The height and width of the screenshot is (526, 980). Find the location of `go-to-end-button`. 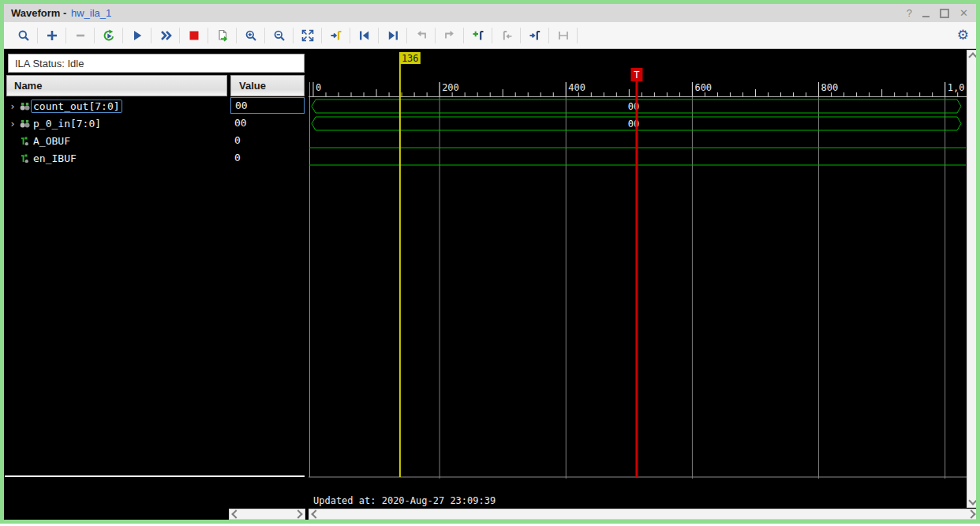

go-to-end-button is located at coordinates (393, 36).